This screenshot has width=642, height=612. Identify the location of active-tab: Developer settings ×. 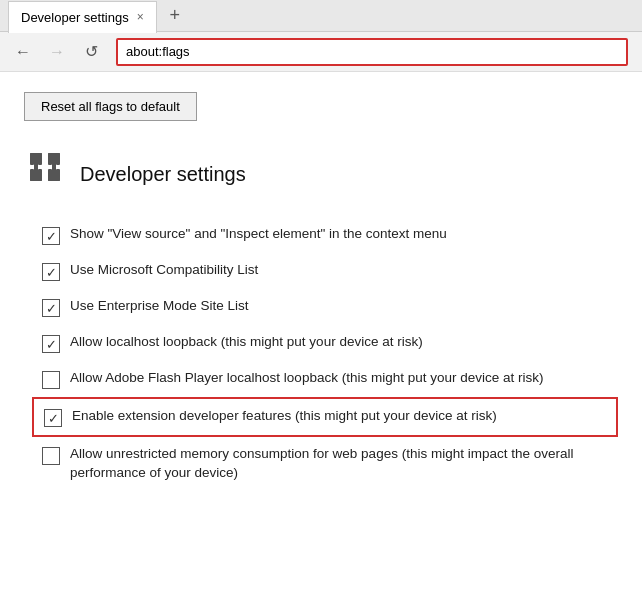
(82, 17).